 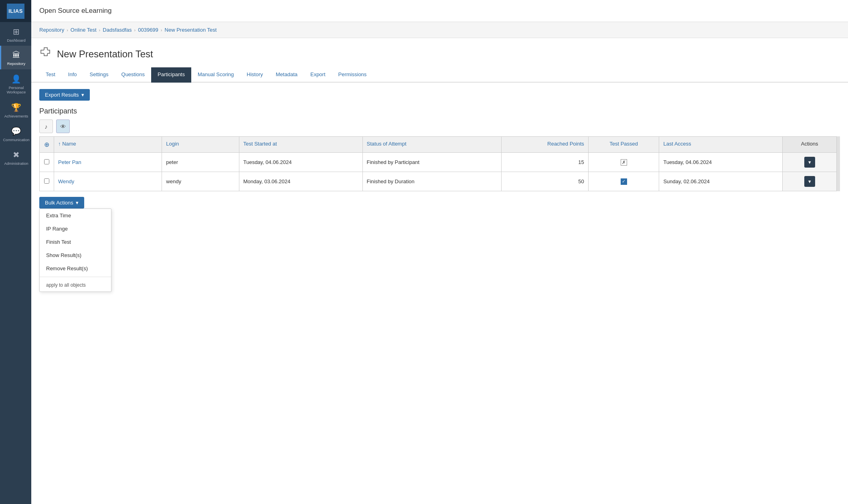 I want to click on sidebar-item-administration: ✖ Administration, so click(x=16, y=157).